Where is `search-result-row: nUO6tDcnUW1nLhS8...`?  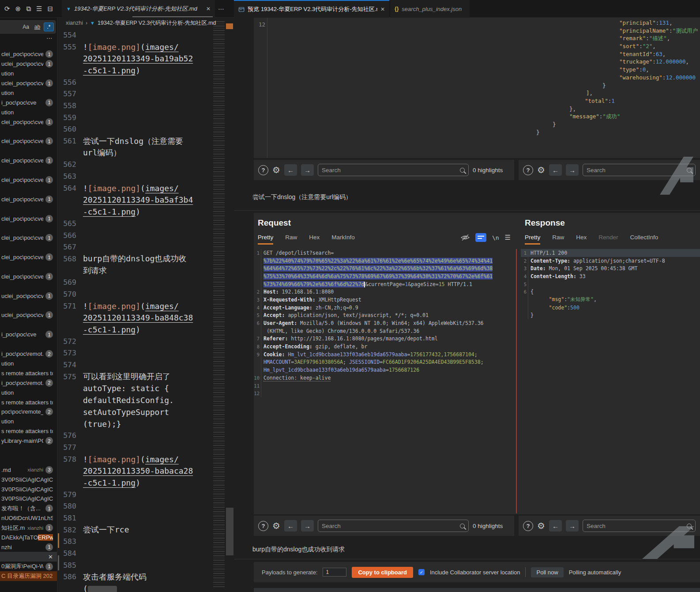
search-result-row: nUO6tDcnUW1nLhS8... is located at coordinates (28, 518).